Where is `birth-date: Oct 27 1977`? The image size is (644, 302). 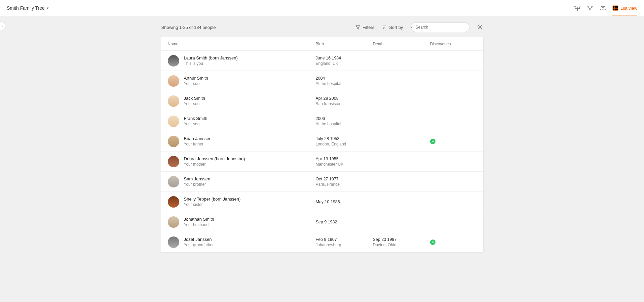 birth-date: Oct 27 1977 is located at coordinates (344, 179).